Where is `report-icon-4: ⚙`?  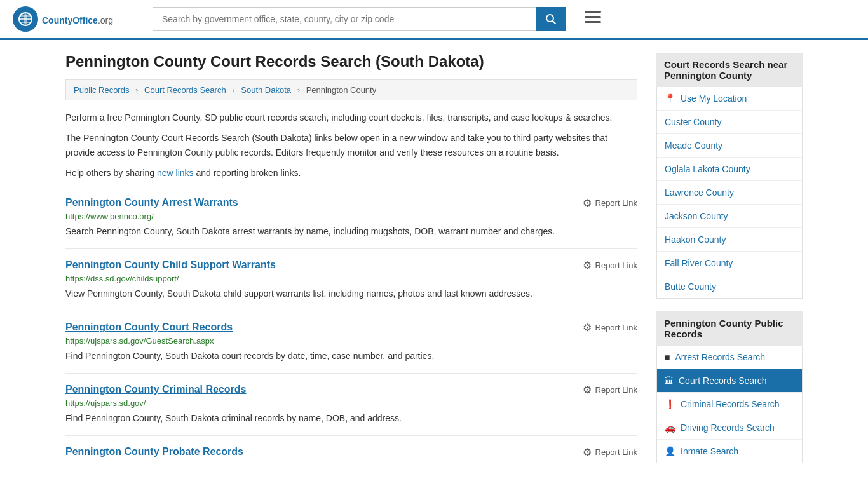 report-icon-4: ⚙ is located at coordinates (587, 452).